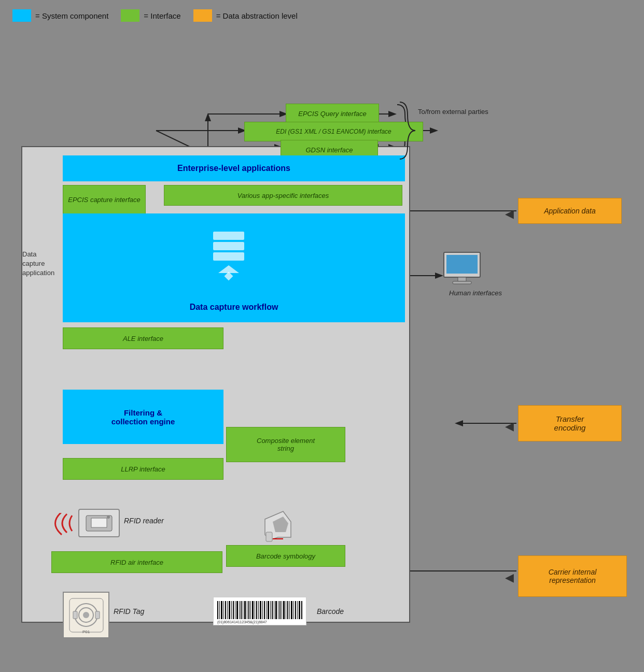  I want to click on epcis-capture-box: EPCIS capture interface, so click(104, 199).